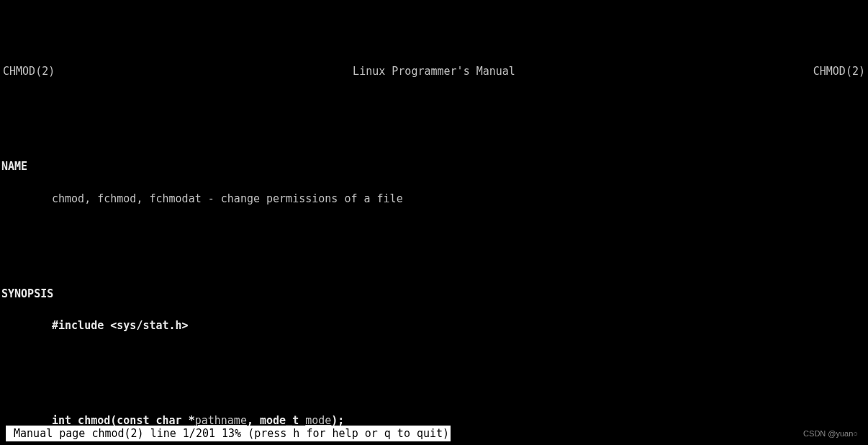  I want to click on watermark-text: CSDN @yuan○, so click(831, 433).